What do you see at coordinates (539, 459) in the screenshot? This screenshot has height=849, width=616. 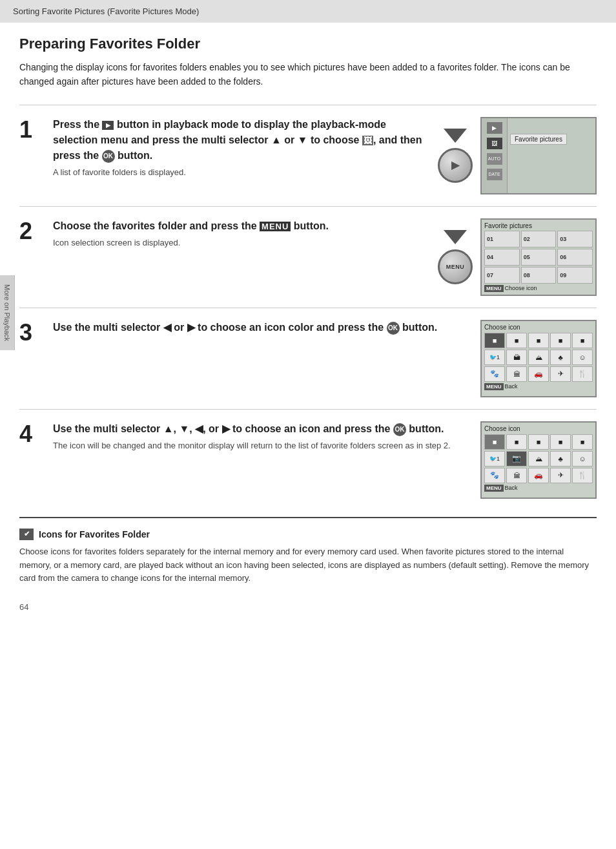 I see `s4-icon-row2: 🐦1 📷 ⛰ ♣ ☺` at bounding box center [539, 459].